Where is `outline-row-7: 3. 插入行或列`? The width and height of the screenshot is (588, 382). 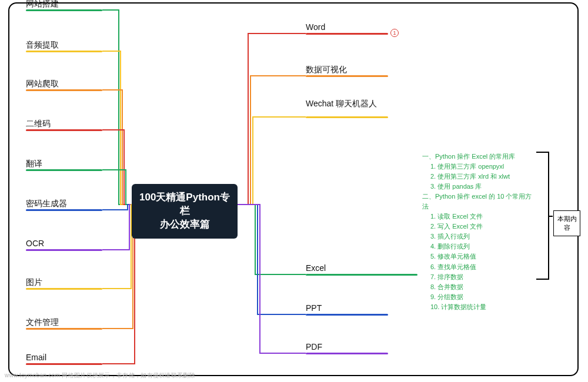 outline-row-7: 3. 插入行或列 is located at coordinates (477, 236).